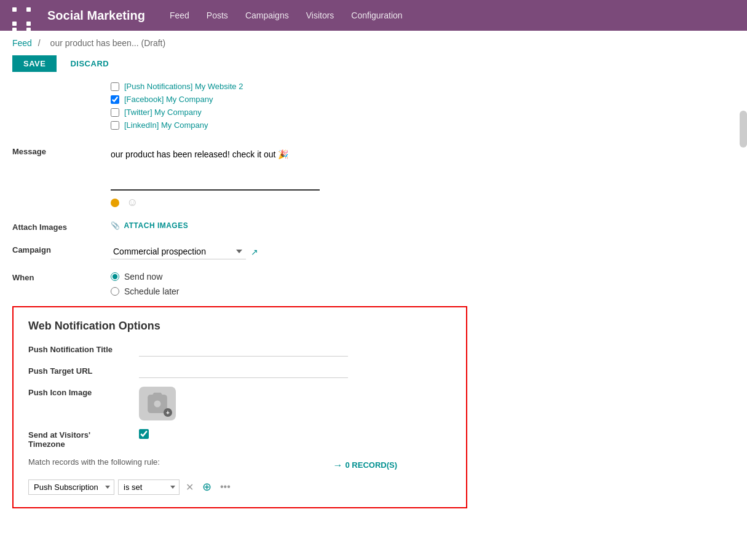 The image size is (747, 560). I want to click on external-link-icon: ↗, so click(255, 252).